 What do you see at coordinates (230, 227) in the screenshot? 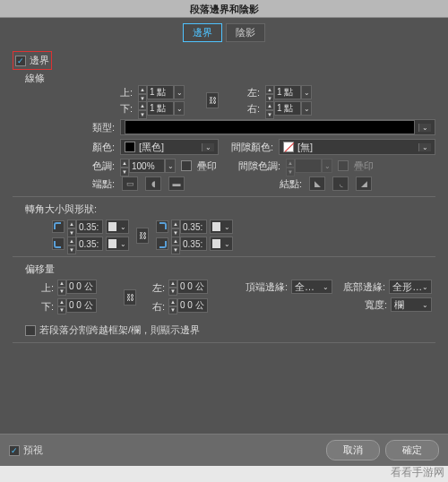
I see `corners-group: 轉角大小與形狀: ▲▼ ⌄ ▲▼ ⌄ ⛓` at bounding box center [230, 227].